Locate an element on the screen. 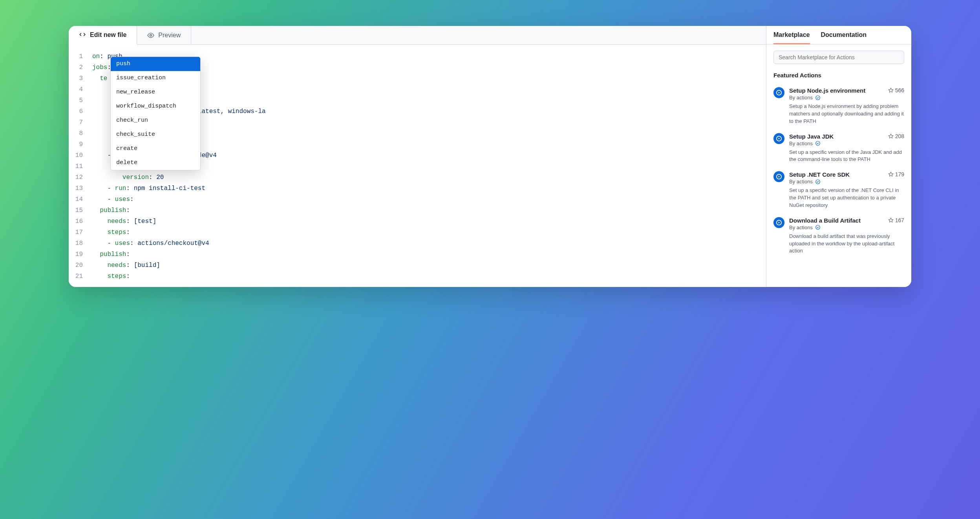  autocomplete-option: new_release is located at coordinates (155, 92).